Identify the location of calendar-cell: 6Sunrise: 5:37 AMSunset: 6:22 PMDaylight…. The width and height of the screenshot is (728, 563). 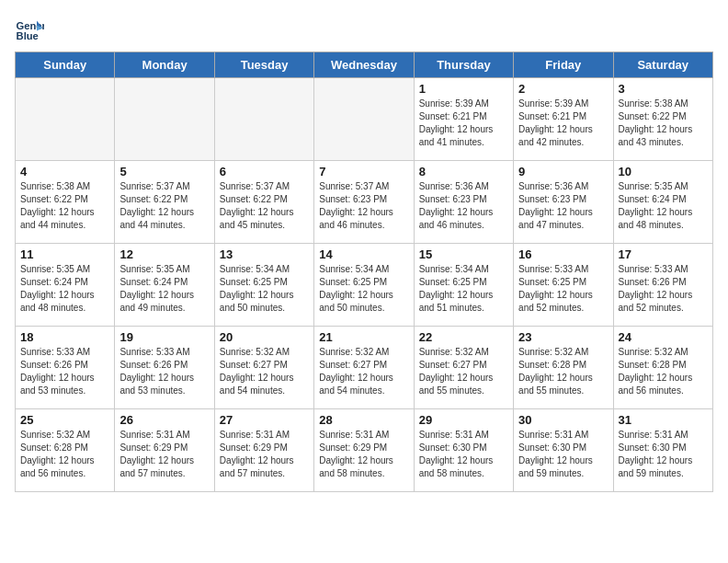
(264, 202).